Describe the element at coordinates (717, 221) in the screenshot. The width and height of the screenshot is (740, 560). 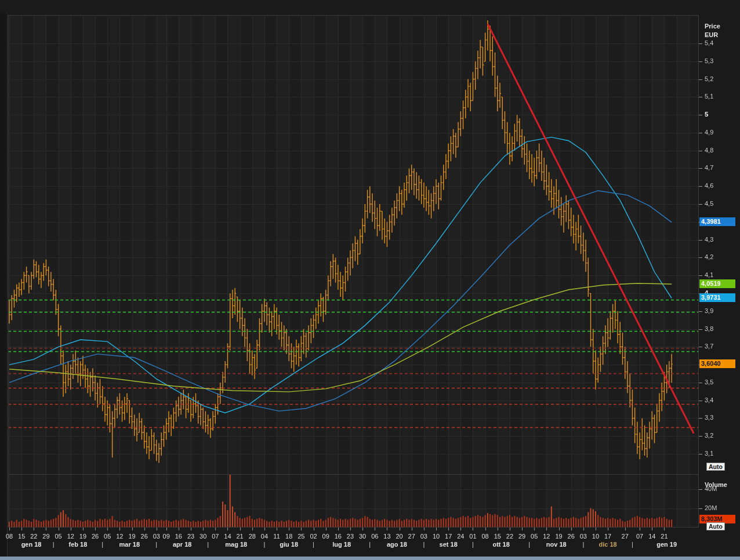
I see `price-tag-4_3981: 4,3981` at that location.